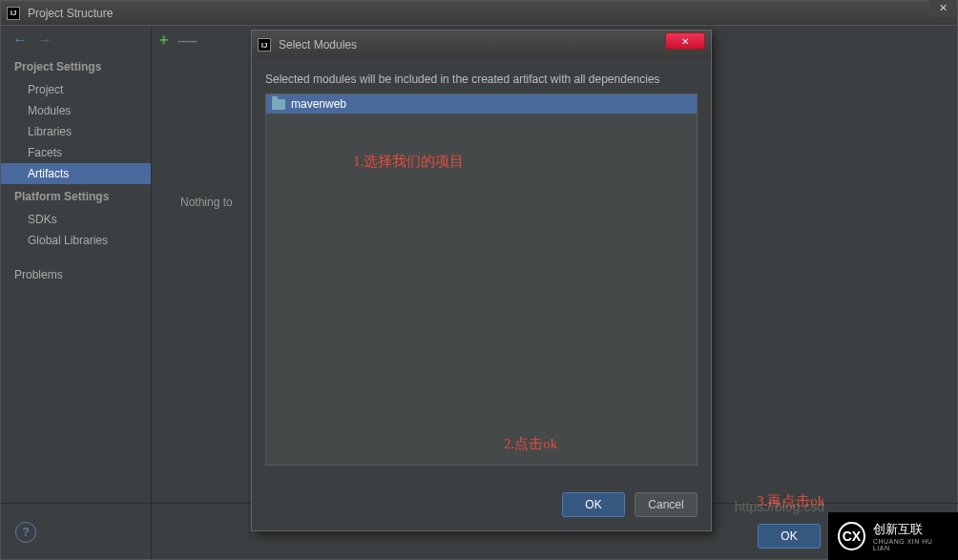 Image resolution: width=958 pixels, height=560 pixels. I want to click on app-icon, so click(13, 13).